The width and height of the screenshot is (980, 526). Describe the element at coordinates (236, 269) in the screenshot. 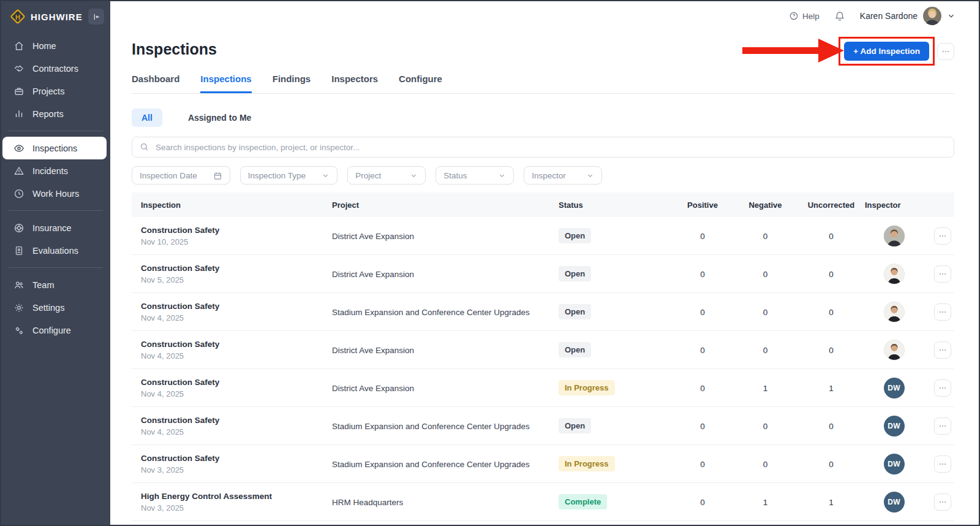

I see `inspection-name: Construction Safety` at that location.